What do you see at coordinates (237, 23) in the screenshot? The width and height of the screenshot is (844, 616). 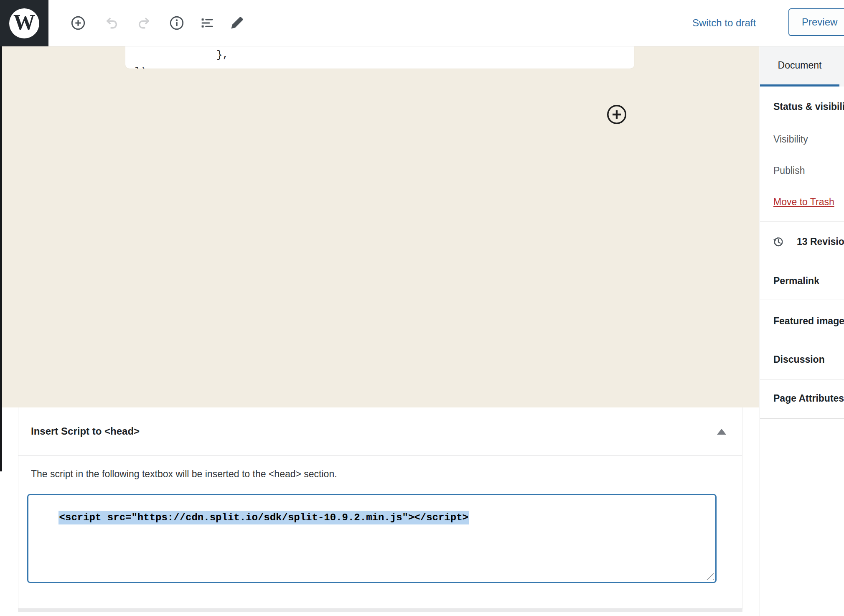 I see `edit-mode-button` at bounding box center [237, 23].